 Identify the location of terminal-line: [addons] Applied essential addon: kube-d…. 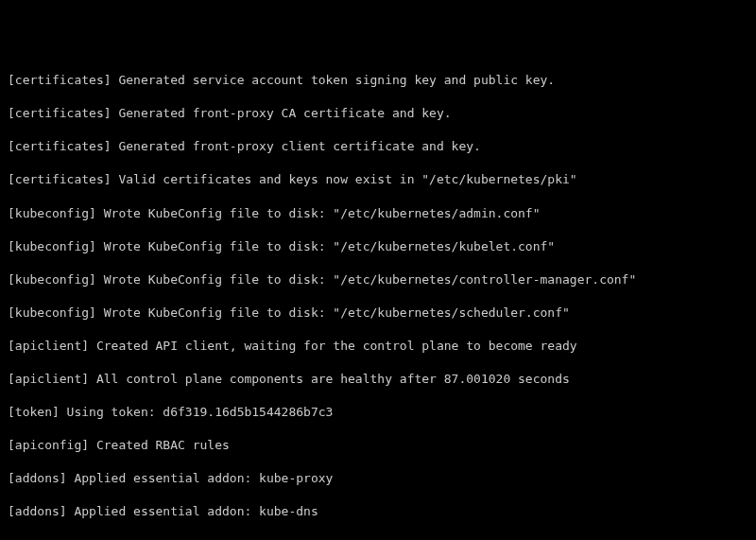
(378, 512).